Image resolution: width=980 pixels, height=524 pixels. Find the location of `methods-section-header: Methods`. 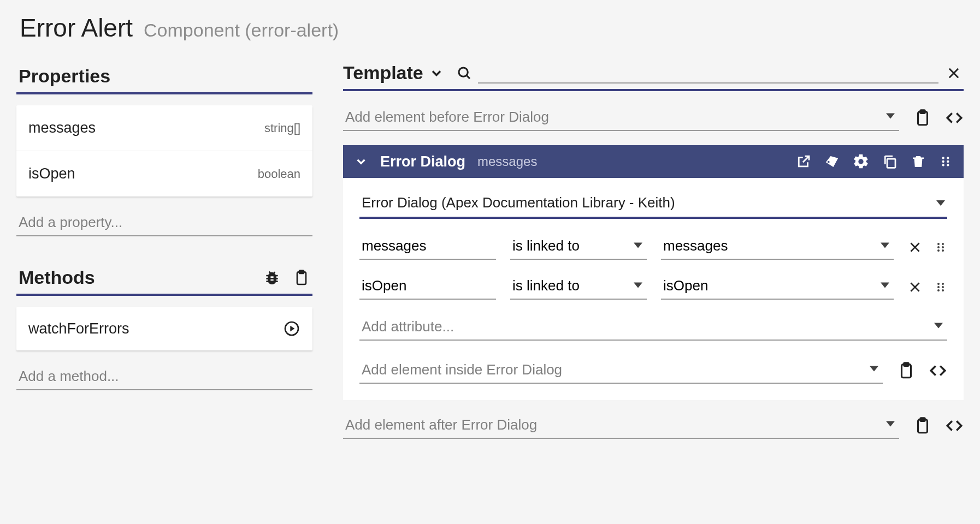

methods-section-header: Methods is located at coordinates (164, 279).